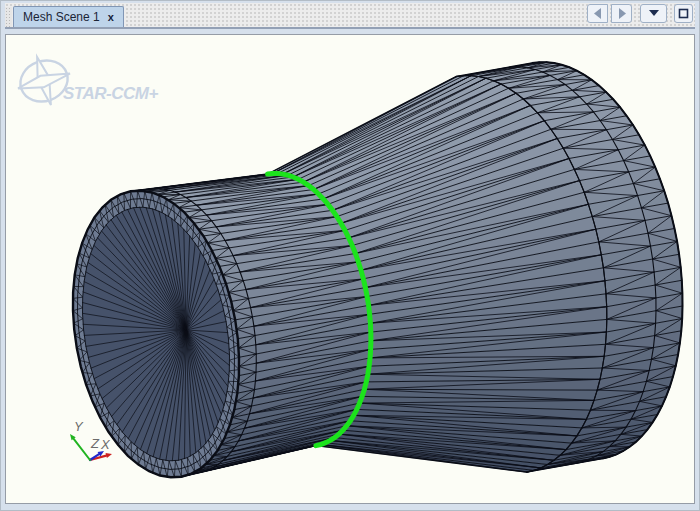 This screenshot has width=700, height=511. Describe the element at coordinates (350, 16) in the screenshot. I see `tab-bar: Mesh Scene 1 x` at that location.